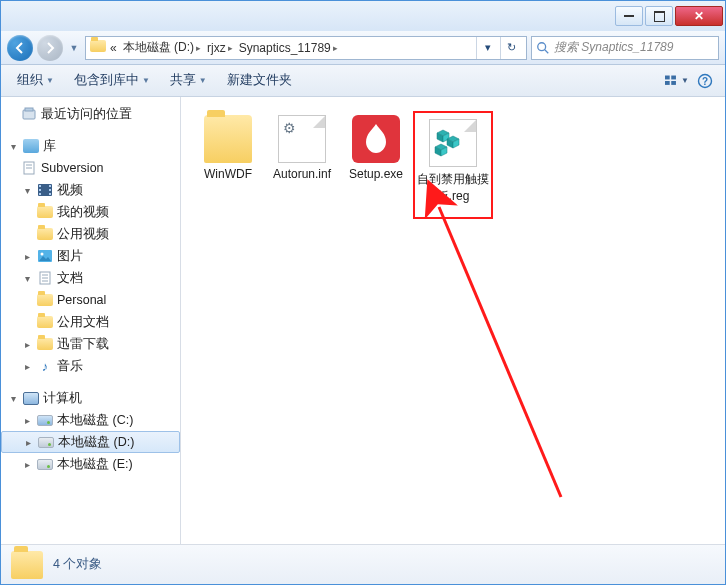  I want to click on documents-icon, so click(45, 278).